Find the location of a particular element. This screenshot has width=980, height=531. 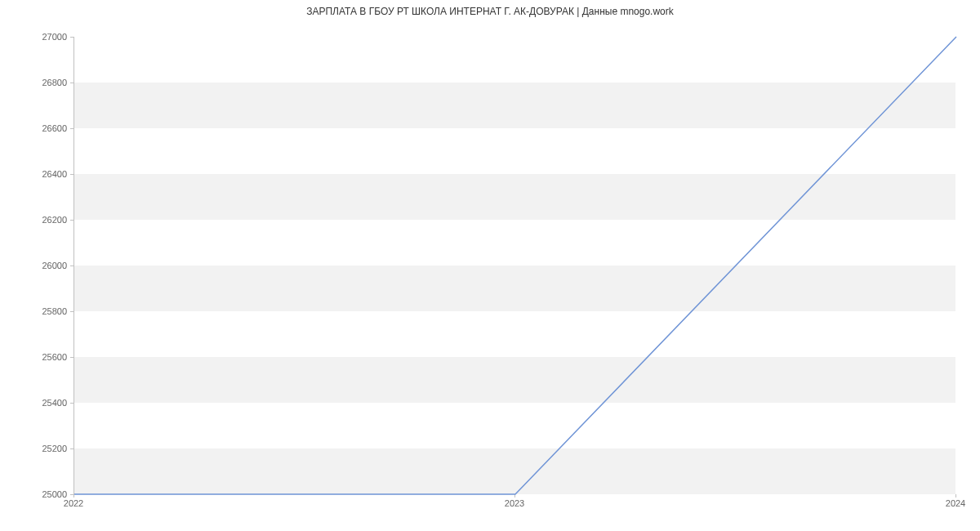

y-tick-label: 26000 is located at coordinates (38, 266).